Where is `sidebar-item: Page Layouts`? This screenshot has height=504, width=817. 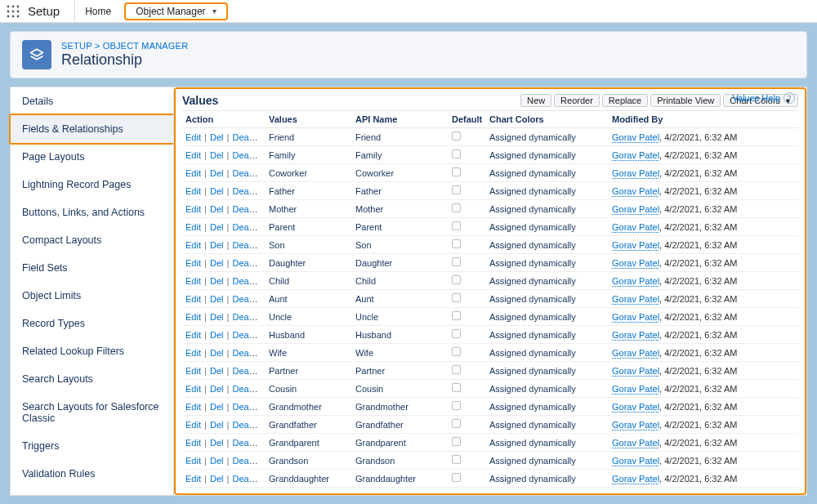 sidebar-item: Page Layouts is located at coordinates (92, 157).